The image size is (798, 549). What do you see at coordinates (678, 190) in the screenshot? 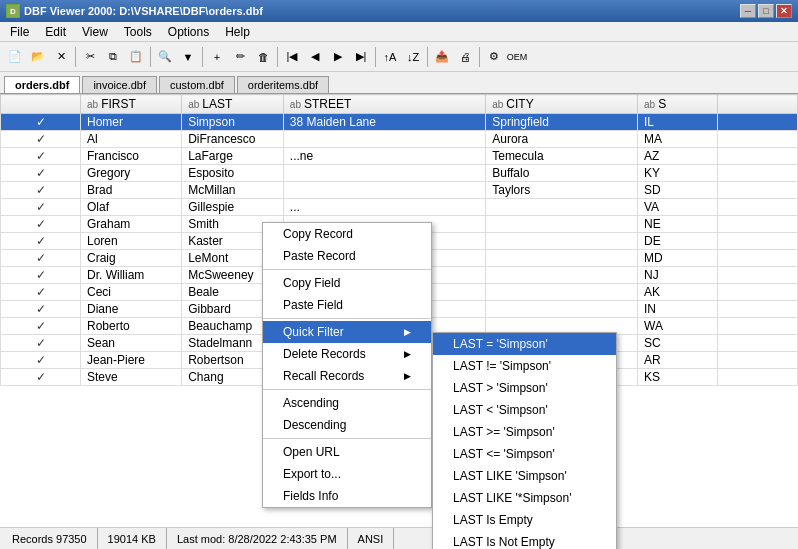
I see `row-state: SD` at bounding box center [678, 190].